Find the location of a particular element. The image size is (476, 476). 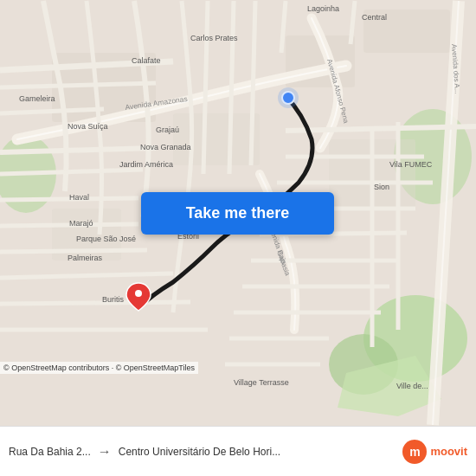

route-to-label: Centro Universitário De Belo Hori... is located at coordinates (258, 452).